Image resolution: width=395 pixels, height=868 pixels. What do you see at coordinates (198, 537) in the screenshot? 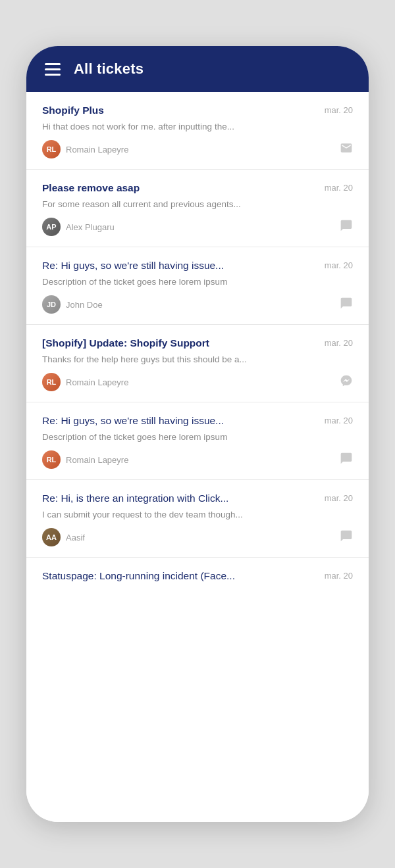
I see `ticket-bottom-row: AAAasif` at bounding box center [198, 537].